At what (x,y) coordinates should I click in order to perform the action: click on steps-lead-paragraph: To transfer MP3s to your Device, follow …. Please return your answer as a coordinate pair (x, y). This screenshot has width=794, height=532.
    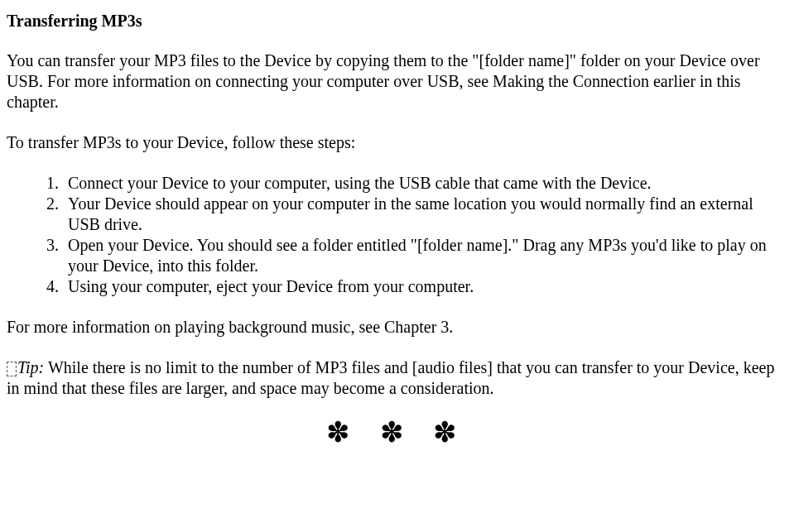
    Looking at the image, I should click on (397, 142).